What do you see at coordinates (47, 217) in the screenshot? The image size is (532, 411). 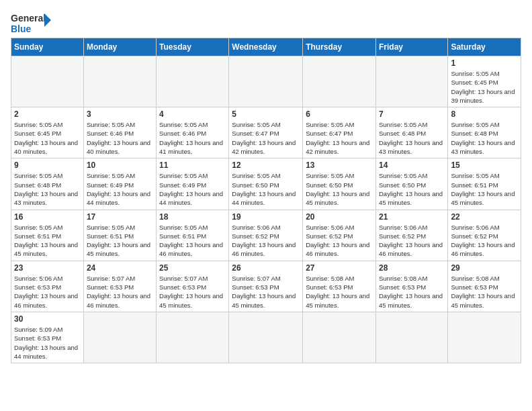 I see `day-number: 16` at bounding box center [47, 217].